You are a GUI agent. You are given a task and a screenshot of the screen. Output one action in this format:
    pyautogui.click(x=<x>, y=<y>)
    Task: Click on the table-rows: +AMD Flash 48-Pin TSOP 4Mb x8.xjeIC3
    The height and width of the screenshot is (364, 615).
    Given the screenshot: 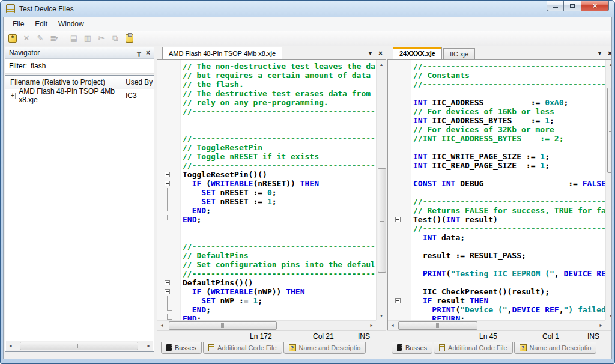 What is the action you would take?
    pyautogui.click(x=79, y=96)
    